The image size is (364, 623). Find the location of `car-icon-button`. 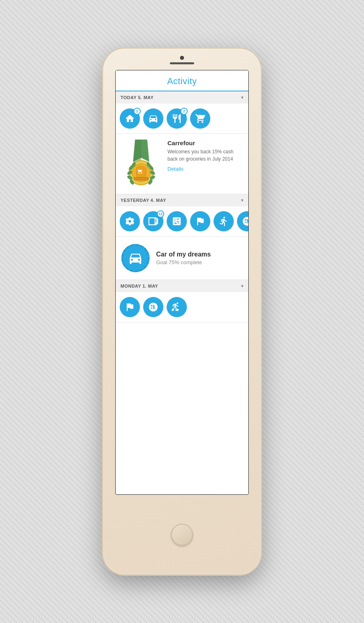

car-icon-button is located at coordinates (153, 119).